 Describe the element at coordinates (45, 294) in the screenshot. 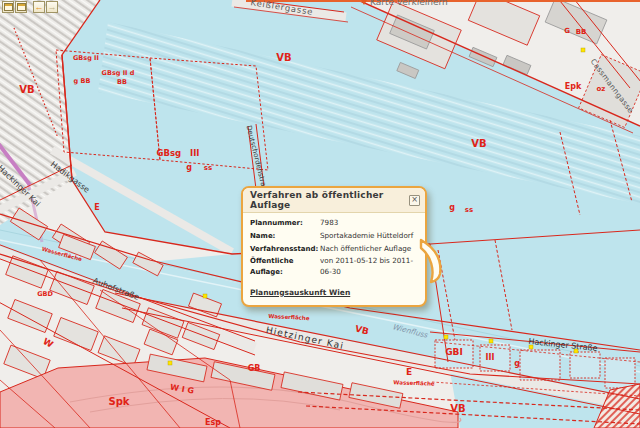

I see `zone-label-gbd: GBD` at that location.